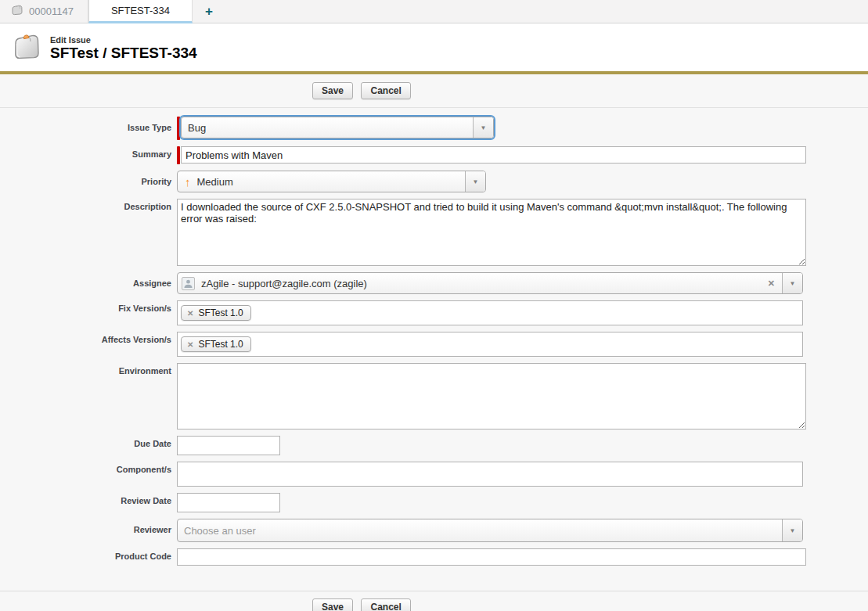  What do you see at coordinates (141, 12) in the screenshot?
I see `tab-sftest-334: SFTEST-334` at bounding box center [141, 12].